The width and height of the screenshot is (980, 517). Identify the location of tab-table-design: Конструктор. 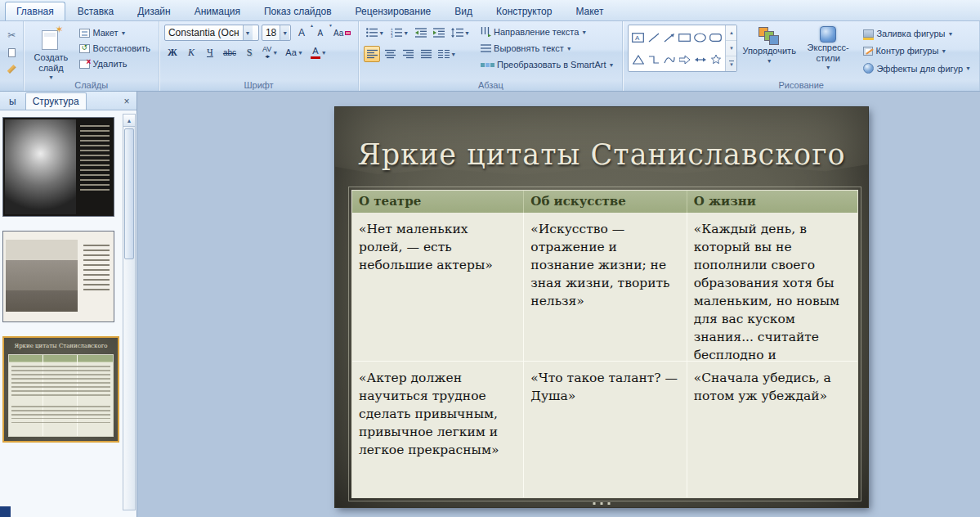
(524, 11).